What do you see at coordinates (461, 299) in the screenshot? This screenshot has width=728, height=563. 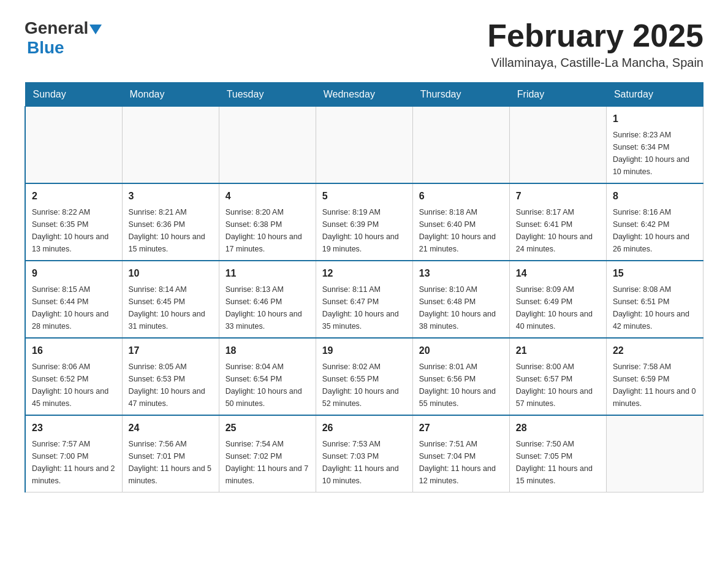 I see `calendar-cell-w3-d5: 13Sunrise: 8:10 AMSunset: 6:48 PMDayligh…` at bounding box center [461, 299].